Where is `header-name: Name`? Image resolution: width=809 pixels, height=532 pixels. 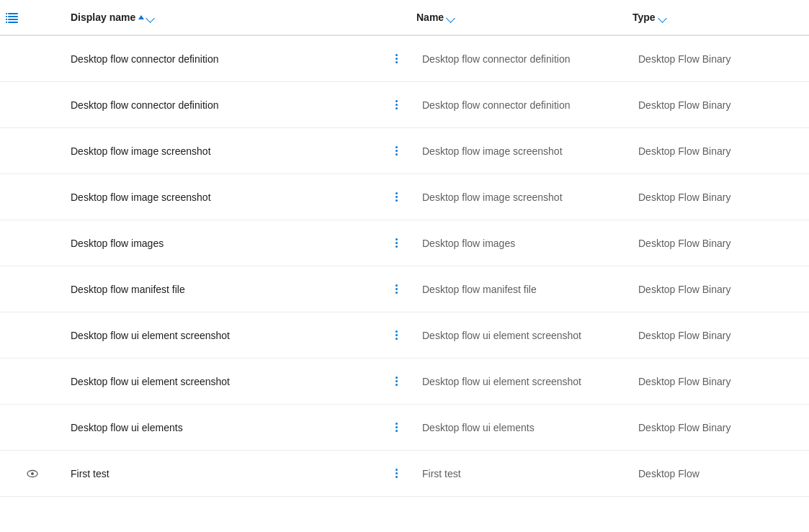
header-name: Name is located at coordinates (519, 17).